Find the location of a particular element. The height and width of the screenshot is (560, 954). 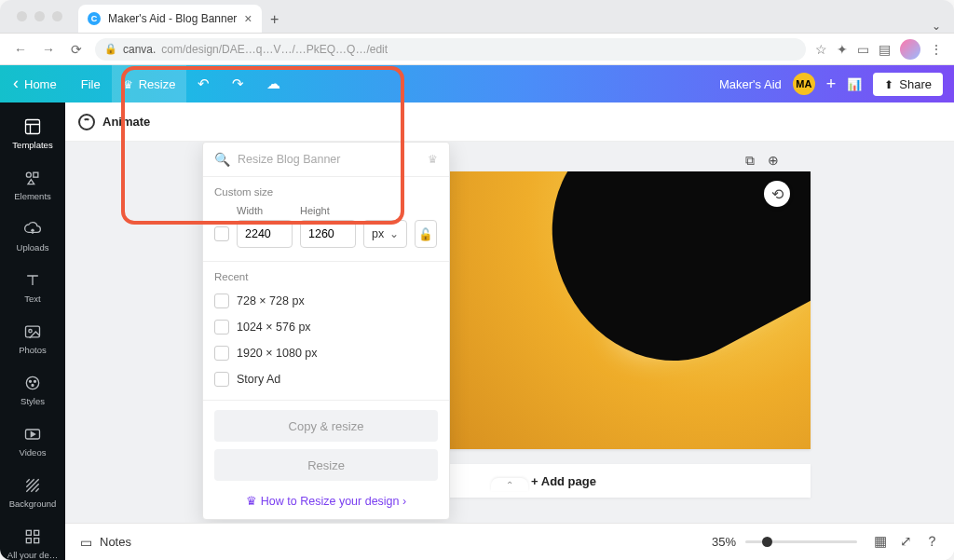

kebab-icon: ⋮ is located at coordinates (936, 49).